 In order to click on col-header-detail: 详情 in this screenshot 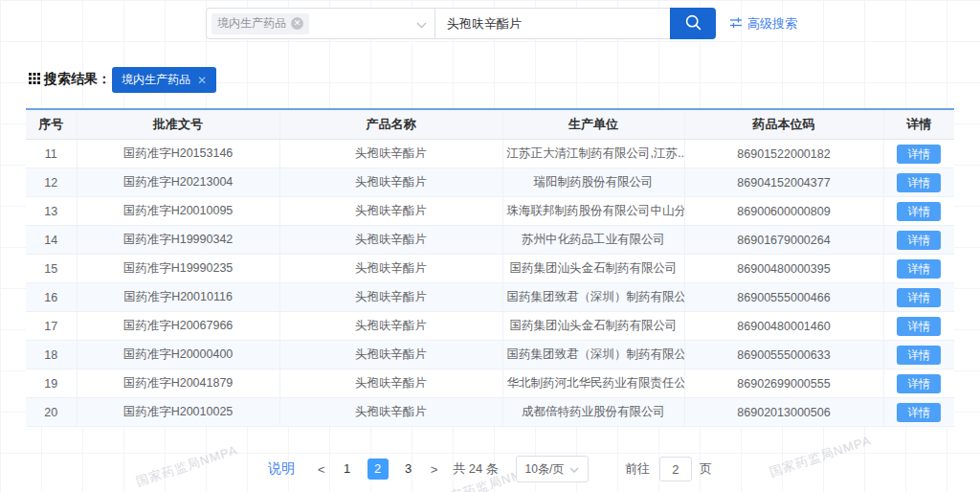, I will do `click(919, 124)`.